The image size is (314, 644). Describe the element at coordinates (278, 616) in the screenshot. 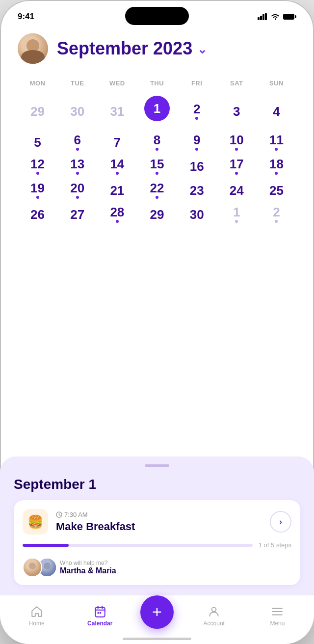

I see `nav-item-menu: Menu` at that location.